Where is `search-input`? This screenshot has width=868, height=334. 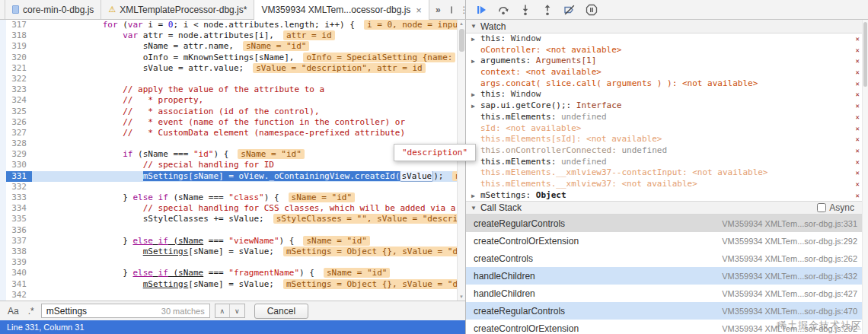 search-input is located at coordinates (102, 311).